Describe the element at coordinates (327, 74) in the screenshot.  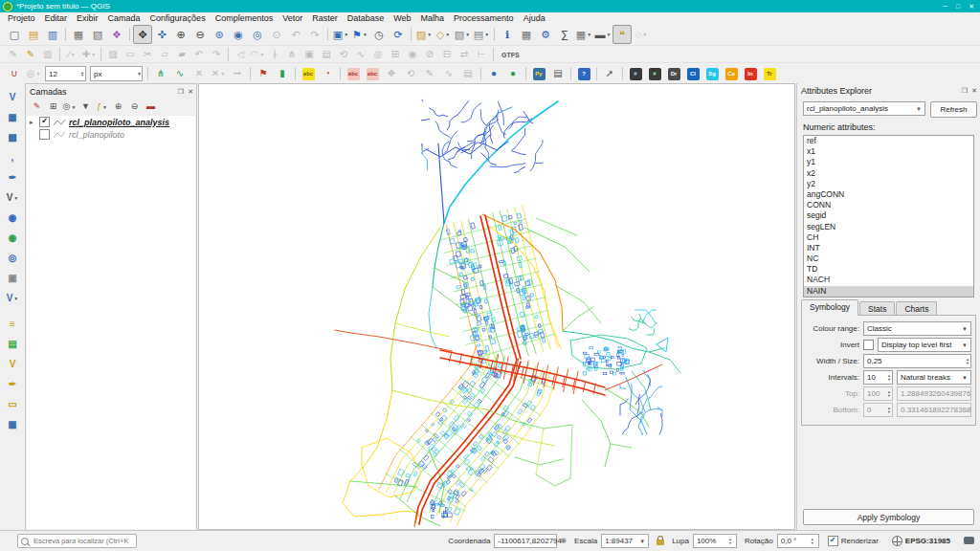
I see `layer-diagram-button: ◔` at that location.